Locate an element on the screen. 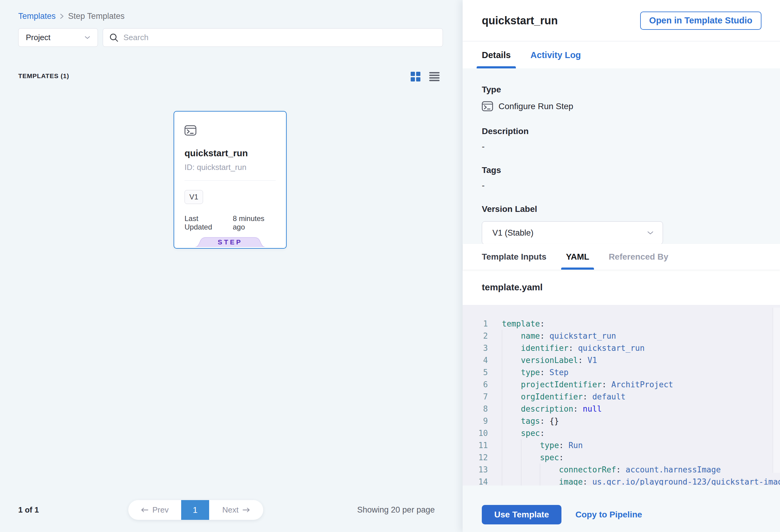 This screenshot has height=532, width=780. version-select-value: V1 (Stable) is located at coordinates (513, 233).